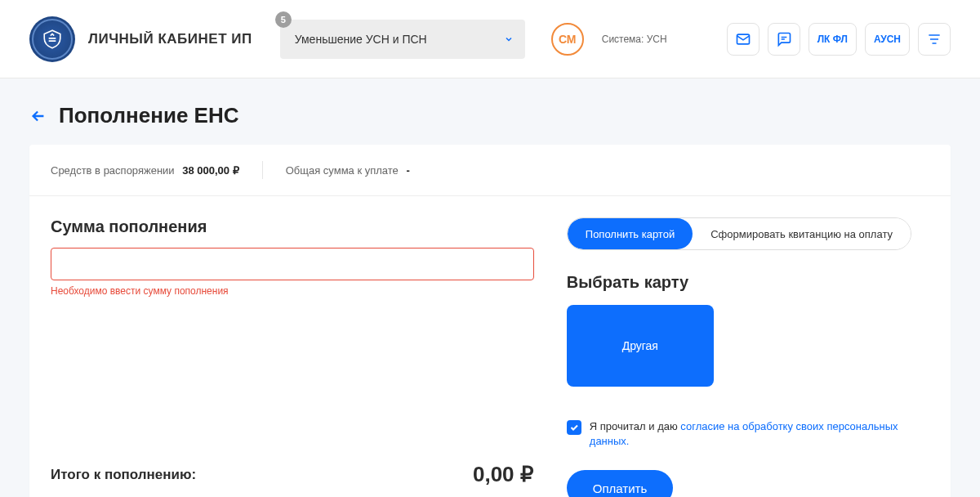  What do you see at coordinates (38, 116) in the screenshot?
I see `back-arrow-icon` at bounding box center [38, 116].